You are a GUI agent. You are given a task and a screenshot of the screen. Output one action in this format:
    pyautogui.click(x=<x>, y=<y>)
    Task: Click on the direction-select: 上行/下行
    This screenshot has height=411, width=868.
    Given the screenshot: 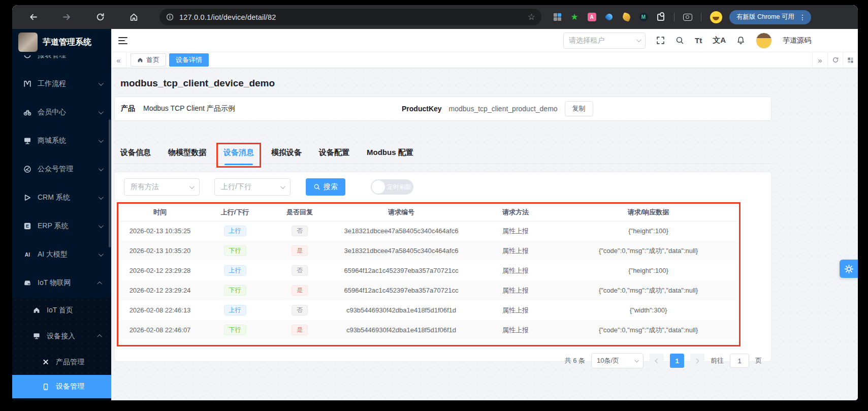 What is the action you would take?
    pyautogui.click(x=252, y=187)
    